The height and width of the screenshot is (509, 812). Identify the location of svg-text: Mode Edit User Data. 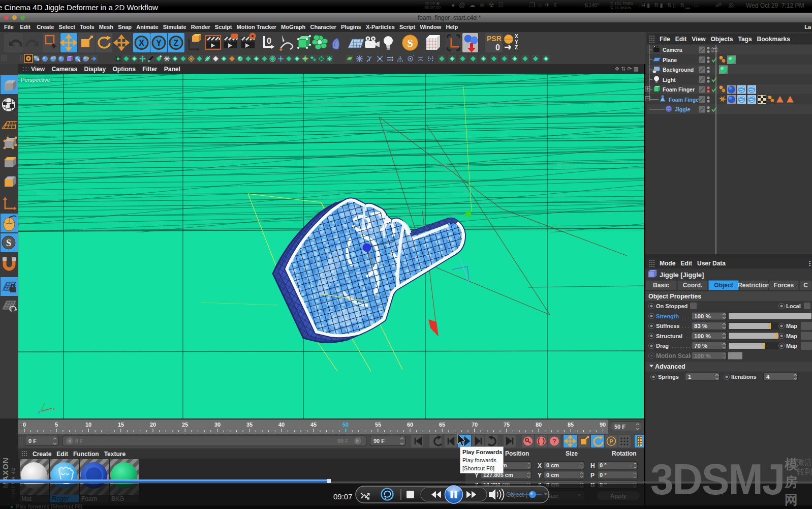
(693, 263).